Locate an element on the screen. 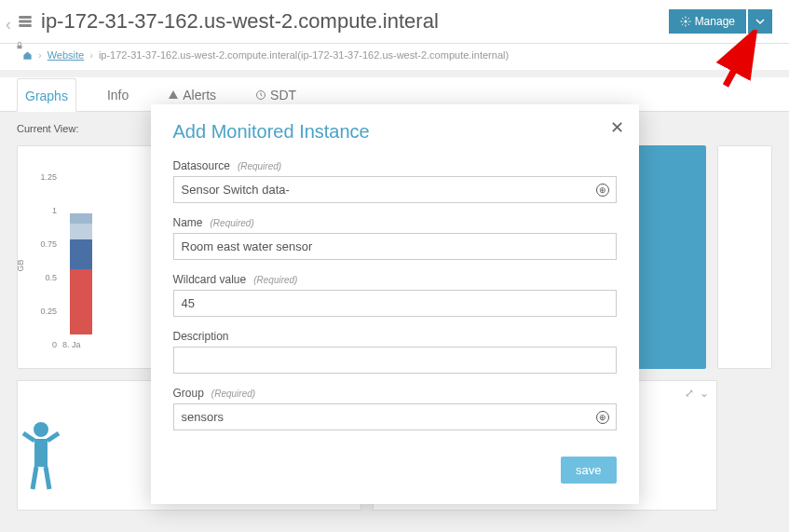 Image resolution: width=789 pixels, height=532 pixels. group-input is located at coordinates (395, 417).